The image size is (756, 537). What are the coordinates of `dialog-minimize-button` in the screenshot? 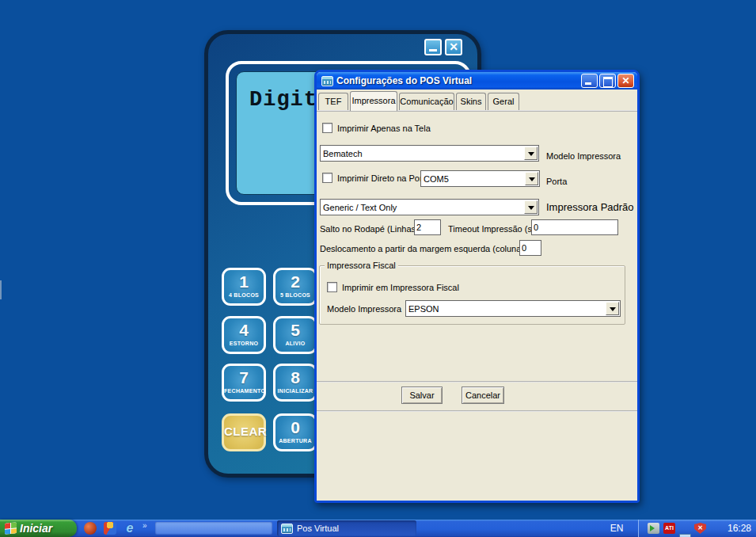 It's located at (589, 81).